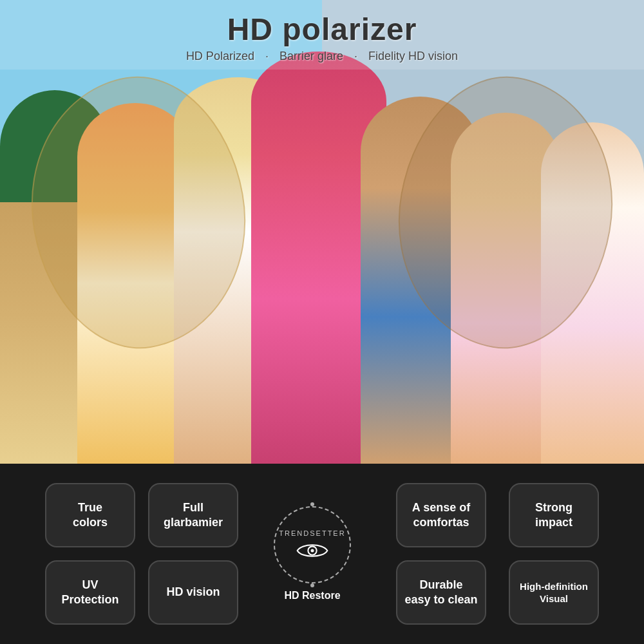  I want to click on subtitle-part-1: HD Polarized, so click(220, 56).